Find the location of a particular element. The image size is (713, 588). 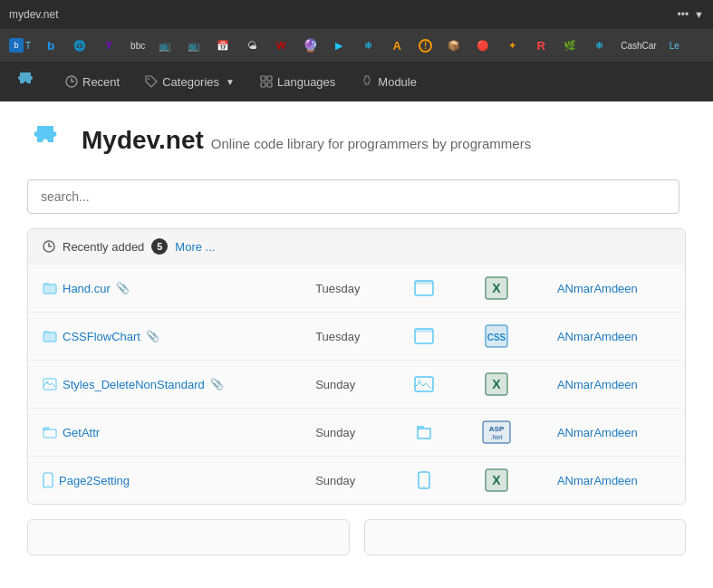

bookmark-tv1: 📺 is located at coordinates (166, 45).